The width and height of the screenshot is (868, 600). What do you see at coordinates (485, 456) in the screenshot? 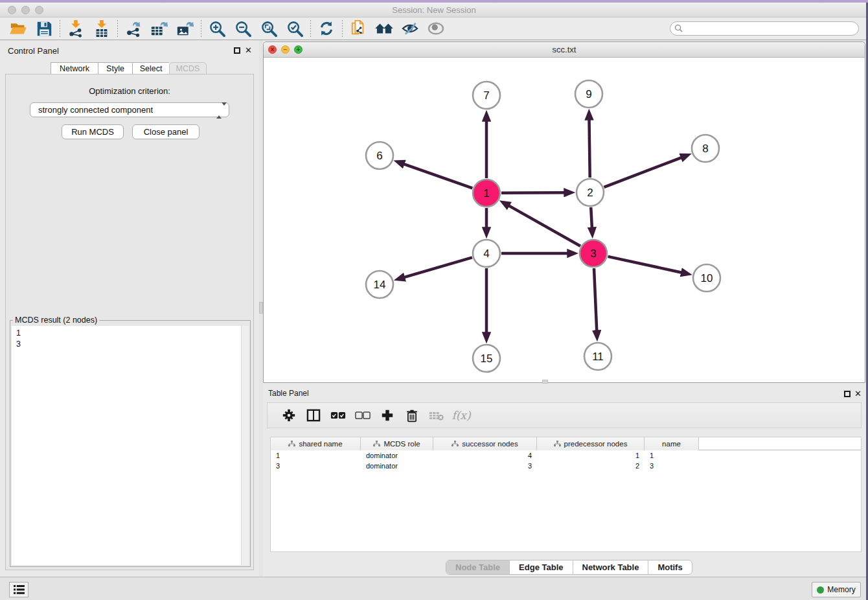
I see `table-cell: 4` at bounding box center [485, 456].